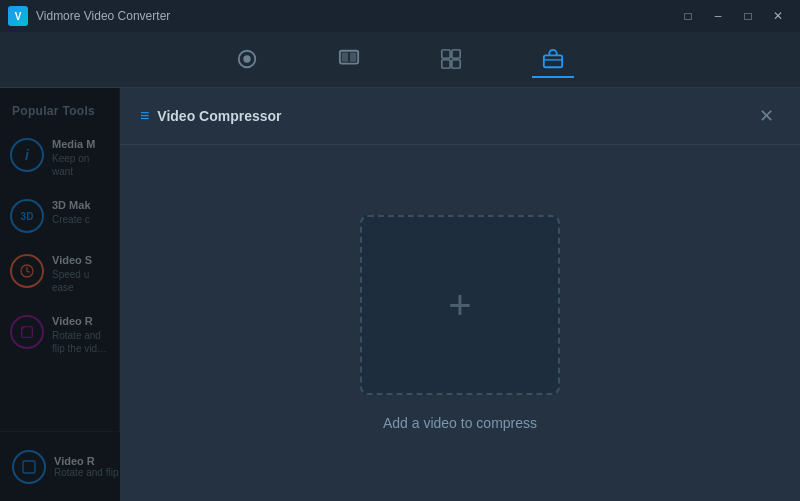 This screenshot has height=501, width=800. I want to click on title-bar: V Vidmore Video Converter □ – □ ✕, so click(400, 16).